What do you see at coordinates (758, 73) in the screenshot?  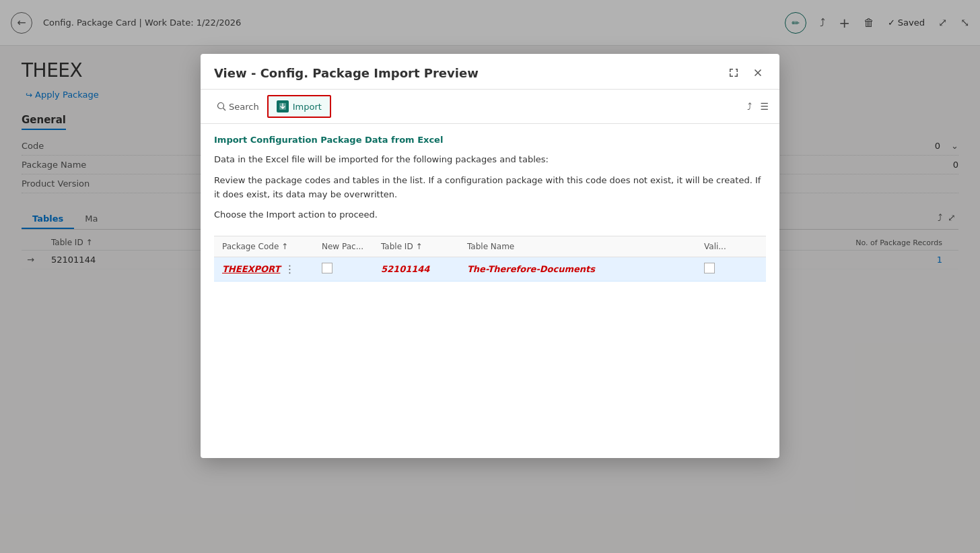 I see `modal-close-icon` at bounding box center [758, 73].